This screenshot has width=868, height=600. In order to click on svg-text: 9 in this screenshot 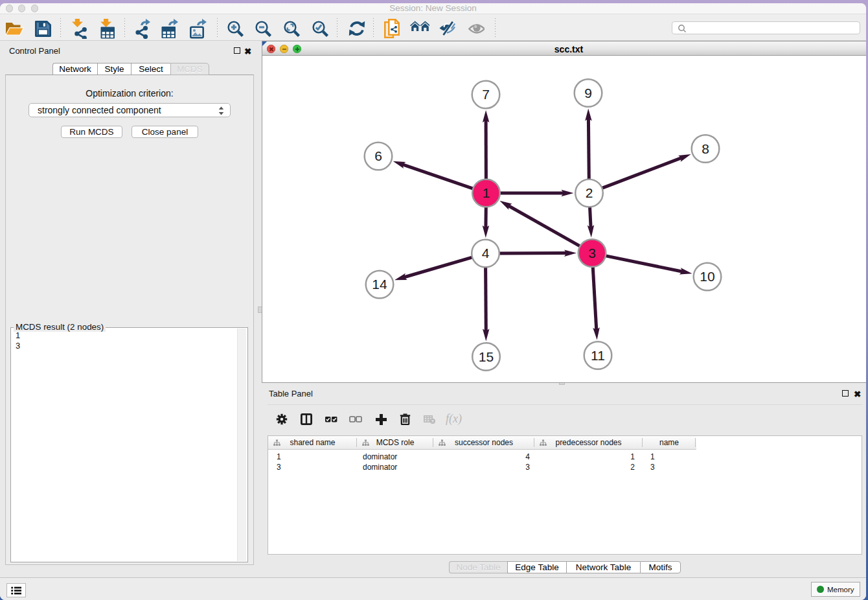, I will do `click(588, 93)`.